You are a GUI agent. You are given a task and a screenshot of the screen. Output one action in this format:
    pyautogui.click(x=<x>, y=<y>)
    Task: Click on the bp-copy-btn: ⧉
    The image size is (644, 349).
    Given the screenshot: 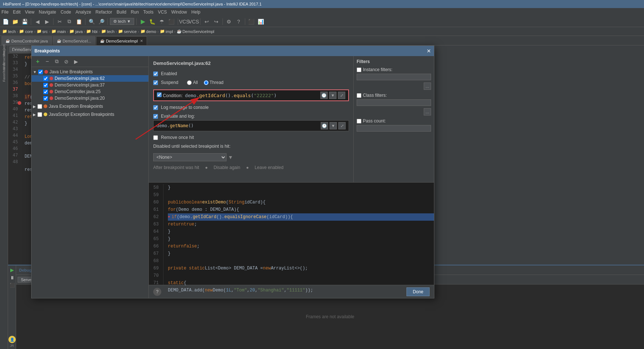 What is the action you would take?
    pyautogui.click(x=57, y=62)
    